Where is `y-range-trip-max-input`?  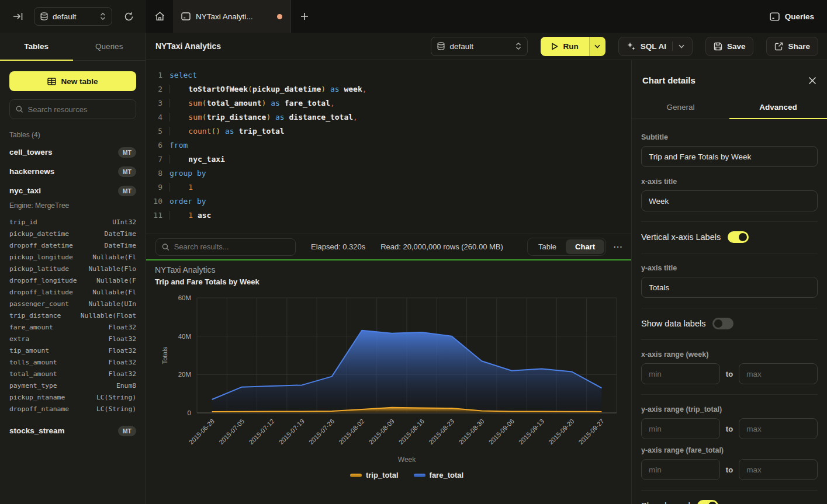
y-range-trip-max-input is located at coordinates (778, 429).